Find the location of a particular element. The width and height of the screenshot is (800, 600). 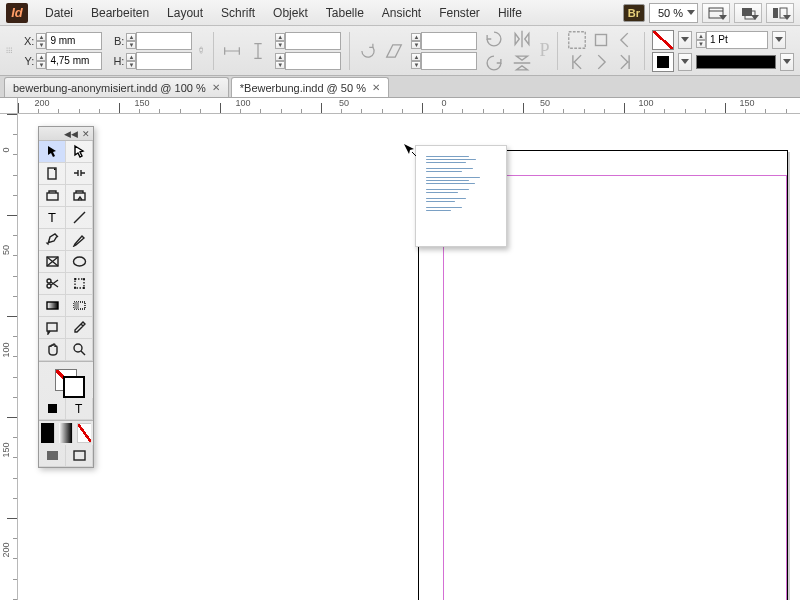

reference-point-icon is located at coordinates (9, 51).